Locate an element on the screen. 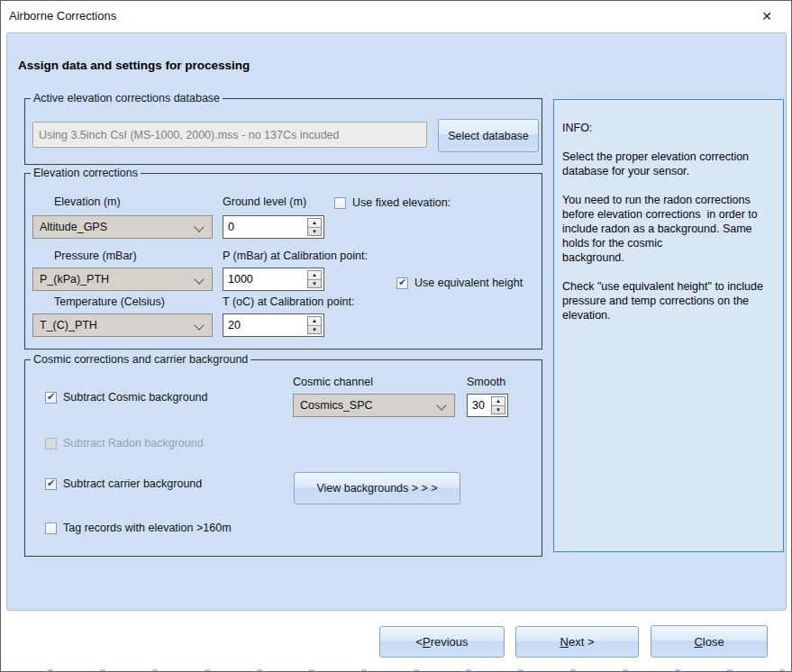  info-title: INFO: is located at coordinates (669, 128).